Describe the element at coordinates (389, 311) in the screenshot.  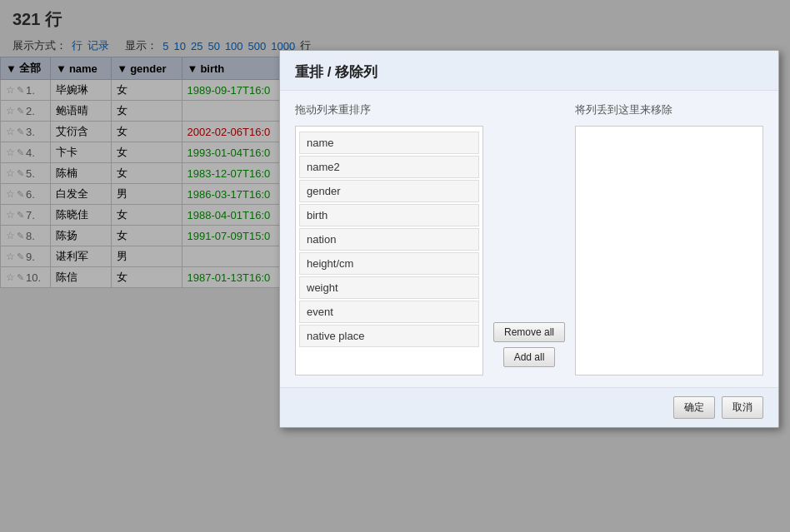
I see `column-item: event` at that location.